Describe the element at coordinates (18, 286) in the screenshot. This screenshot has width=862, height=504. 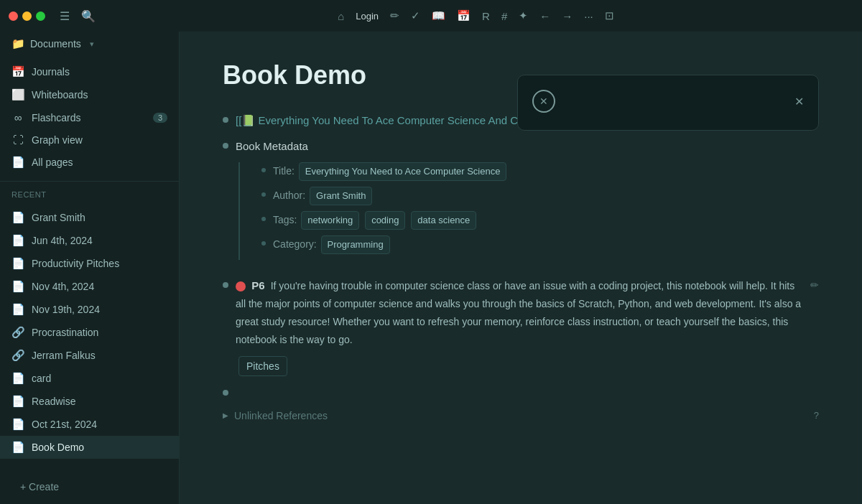
I see `page-icon-3: 📄` at that location.